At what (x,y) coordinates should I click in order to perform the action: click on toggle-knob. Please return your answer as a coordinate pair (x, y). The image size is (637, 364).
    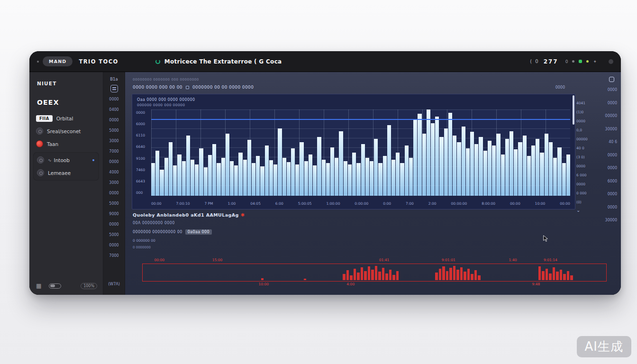
    Looking at the image, I should click on (53, 286).